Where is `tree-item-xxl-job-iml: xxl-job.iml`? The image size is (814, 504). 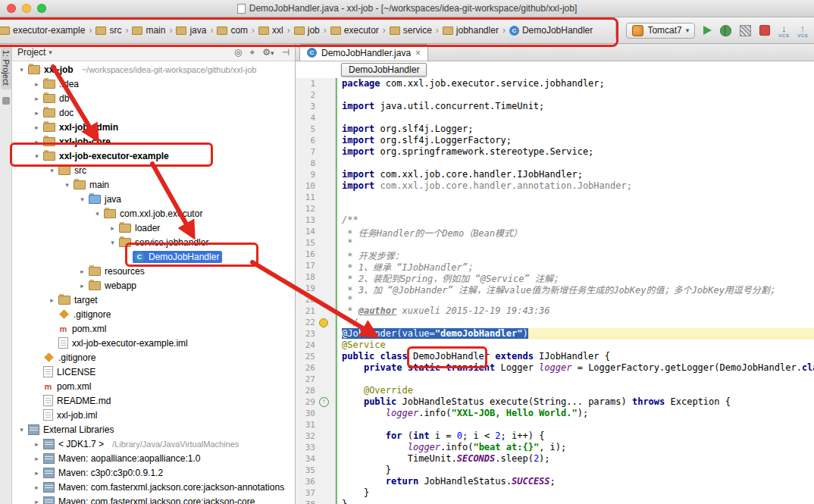 tree-item-xxl-job-iml: xxl-job.iml is located at coordinates (153, 415).